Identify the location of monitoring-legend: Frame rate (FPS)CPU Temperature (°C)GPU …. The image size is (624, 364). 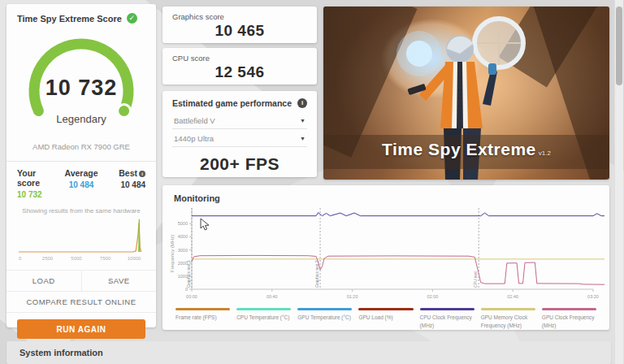
(386, 318).